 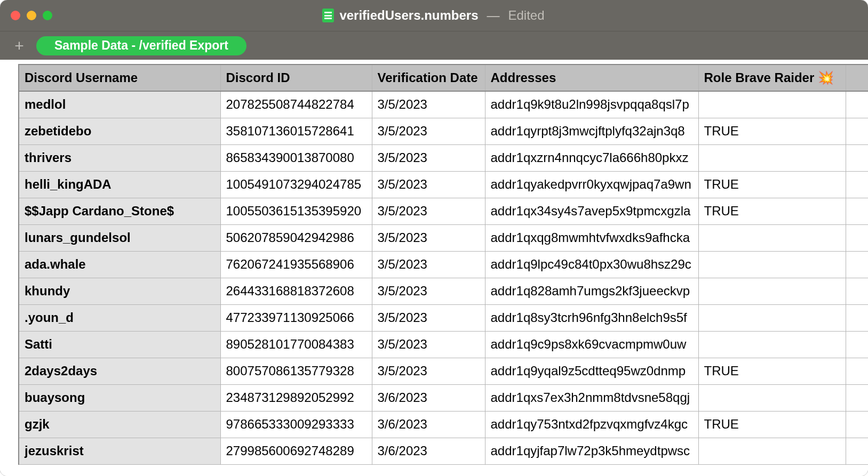 What do you see at coordinates (296, 78) in the screenshot?
I see `header-discord-id: Discord ID` at bounding box center [296, 78].